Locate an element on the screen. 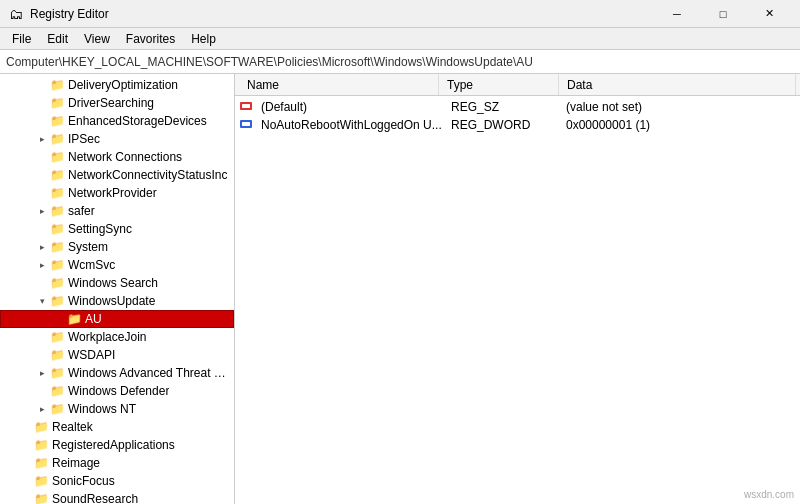  tree-item: 📁WorkplaceJoin is located at coordinates (117, 337).